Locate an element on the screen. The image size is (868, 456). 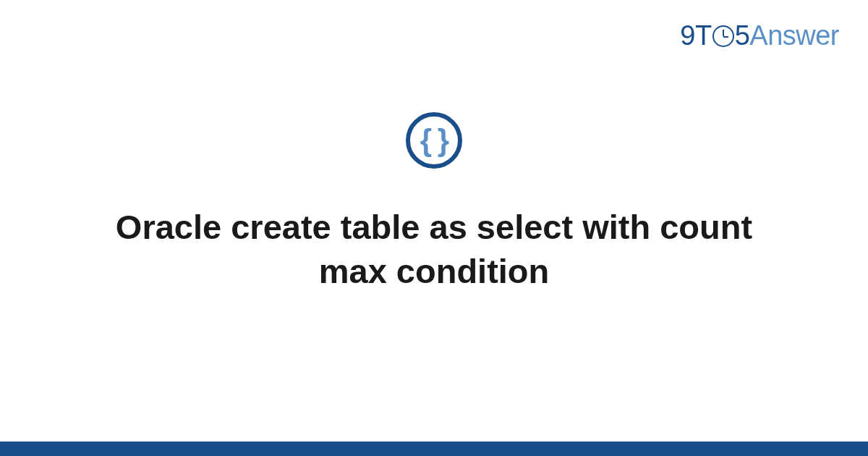
footer-accent-bar is located at coordinates (434, 449).